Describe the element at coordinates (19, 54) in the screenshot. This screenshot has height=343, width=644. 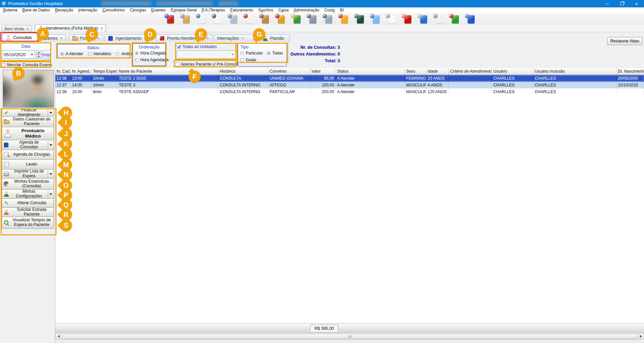
I see `date-input: 05/10/2020` at that location.